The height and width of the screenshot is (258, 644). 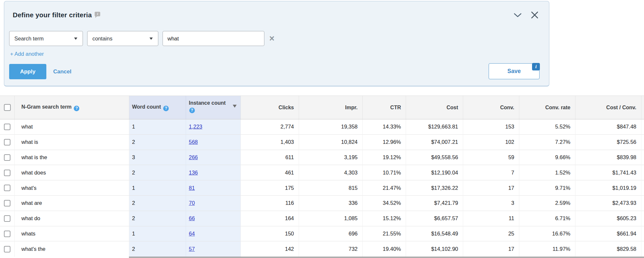 I want to click on ngram-term-cell: what's the, so click(x=72, y=249).